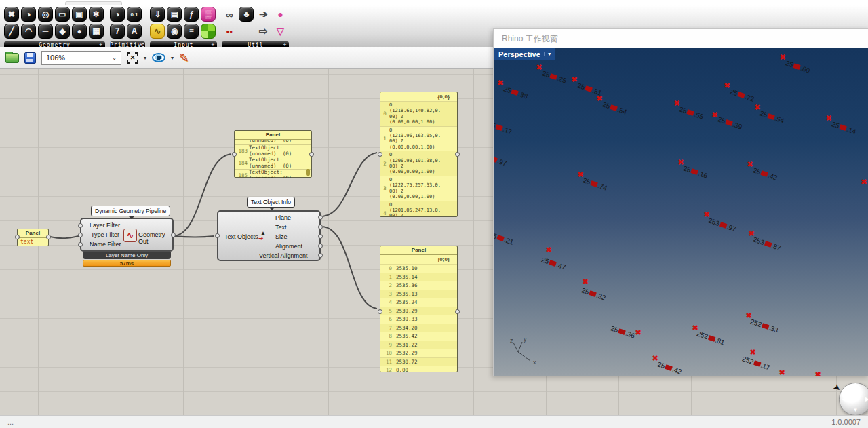 The image size is (868, 428). I want to click on viewport-tab-caret-icon: ▼, so click(548, 54).